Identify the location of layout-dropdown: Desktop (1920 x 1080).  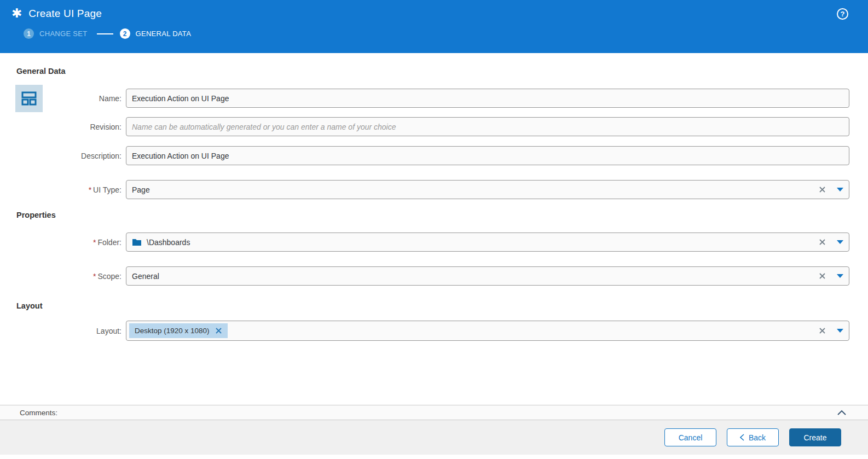
(488, 330).